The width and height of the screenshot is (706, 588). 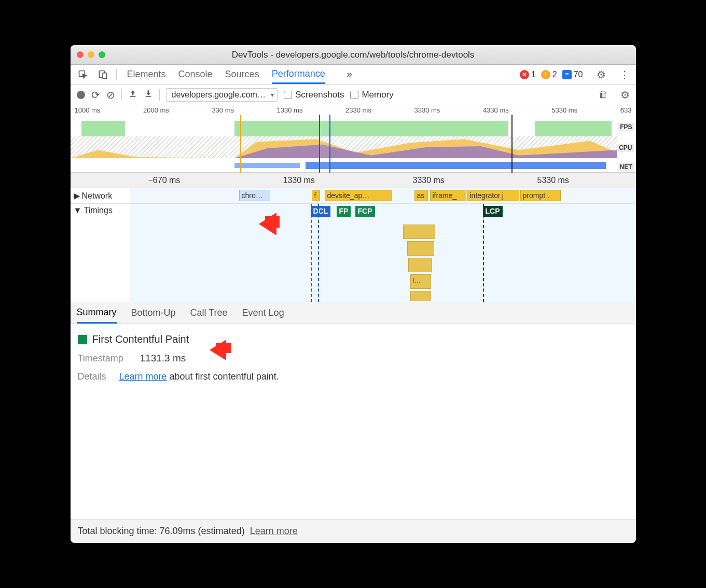 What do you see at coordinates (383, 253) in the screenshot?
I see `timings-track-body: DCL FP FCP LCP l…` at bounding box center [383, 253].